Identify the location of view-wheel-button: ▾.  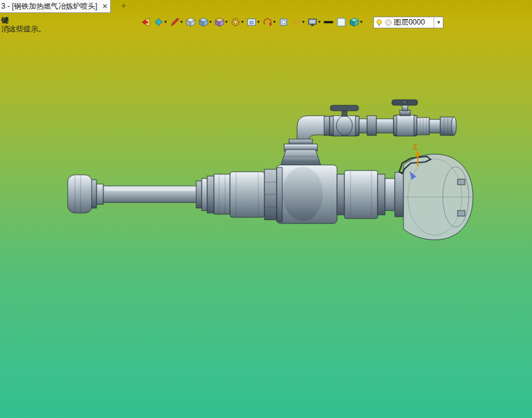
(237, 22).